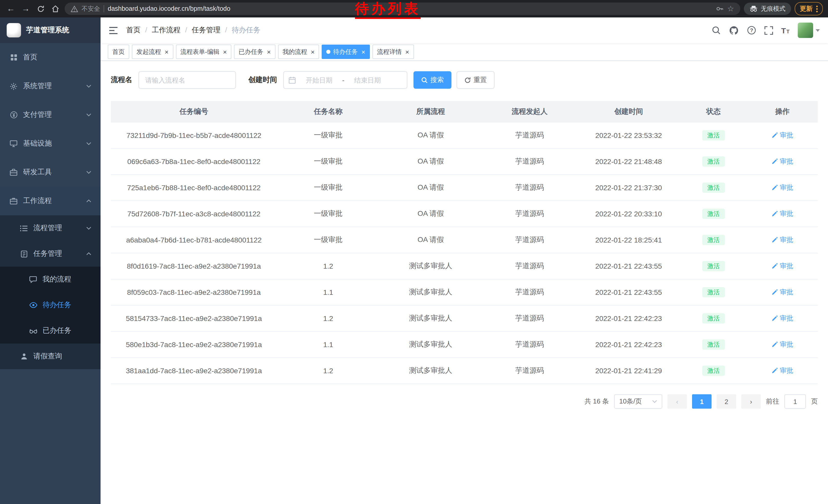 The width and height of the screenshot is (828, 504). Describe the element at coordinates (795, 402) in the screenshot. I see `goto-page-input` at that location.